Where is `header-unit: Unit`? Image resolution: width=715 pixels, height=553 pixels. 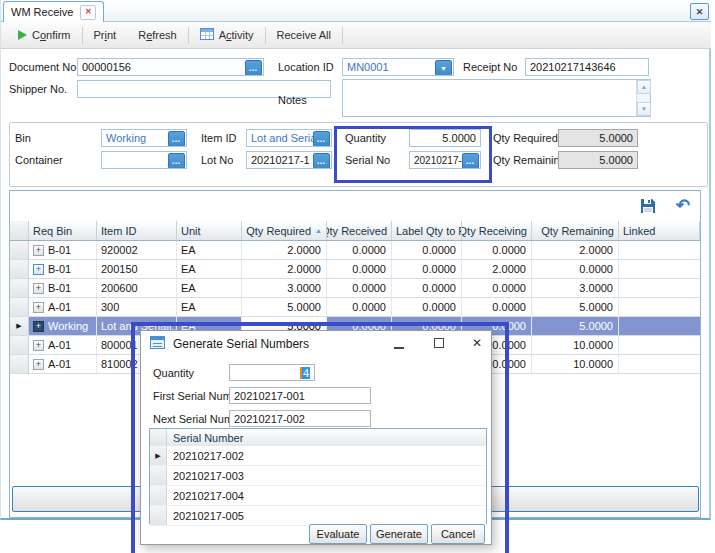 header-unit: Unit is located at coordinates (210, 230).